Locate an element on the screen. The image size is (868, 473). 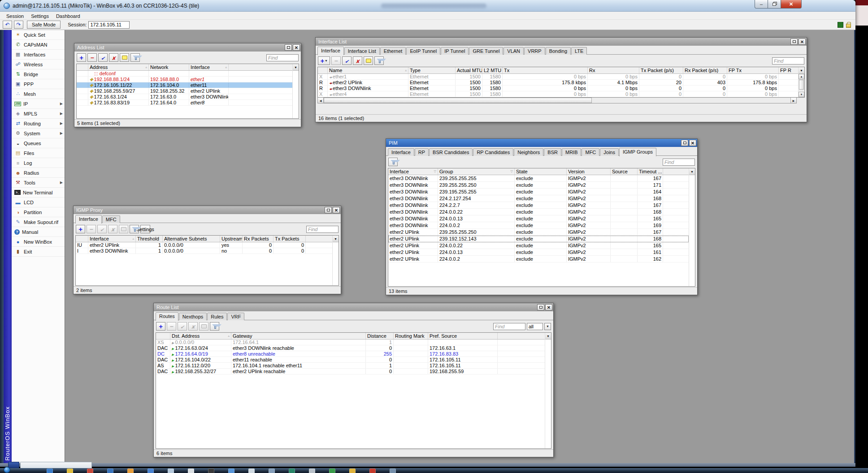
interface-row: X ether1 Ethernet 1500 1580 0 bps 0 bps … is located at coordinates (558, 77).